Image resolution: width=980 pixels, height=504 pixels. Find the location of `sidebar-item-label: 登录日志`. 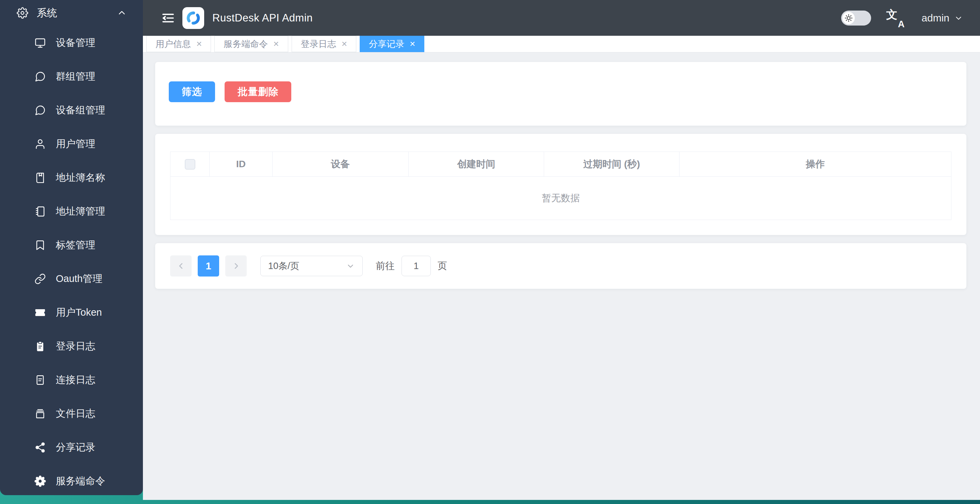

sidebar-item-label: 登录日志 is located at coordinates (75, 346).